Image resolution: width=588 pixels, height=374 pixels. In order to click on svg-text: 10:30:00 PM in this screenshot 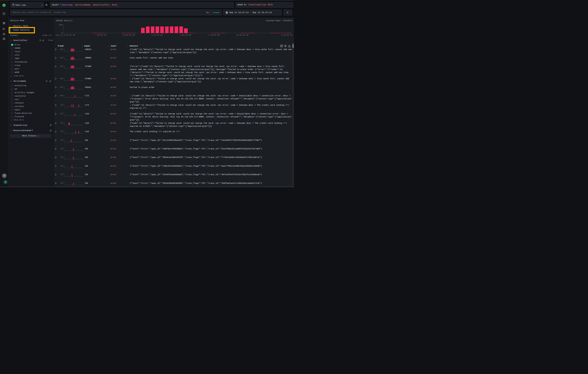, I will do `click(128, 35)`.